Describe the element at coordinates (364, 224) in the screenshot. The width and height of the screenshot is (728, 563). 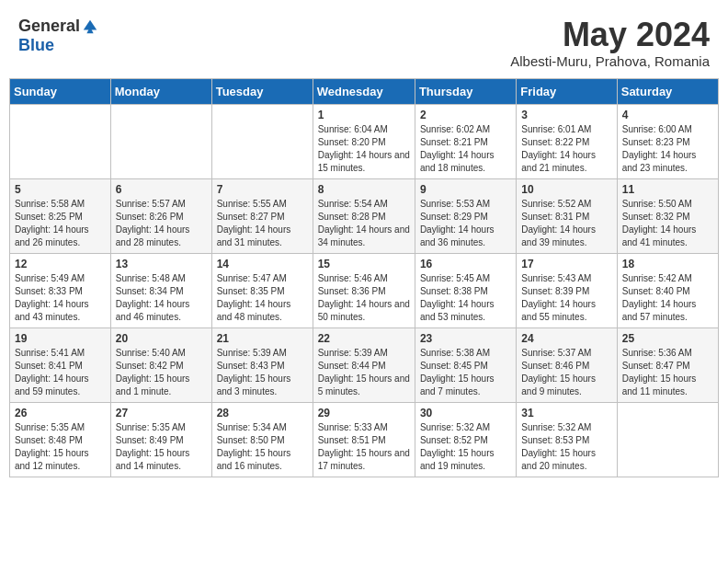
I see `day-info: Sunrise: 5:54 AMSunset: 8:28 PMDaylight:…` at that location.